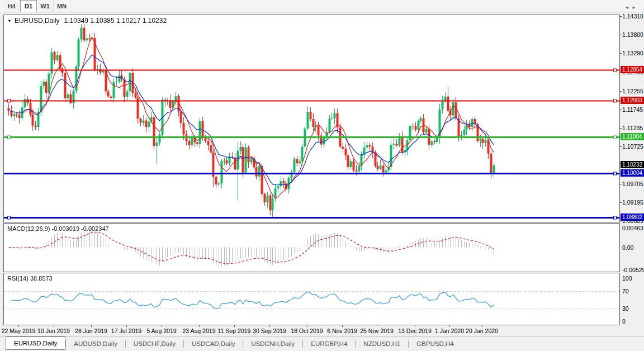  Describe the element at coordinates (633, 7) in the screenshot. I see `tab-scroll-arrows: ◂▸` at that location.